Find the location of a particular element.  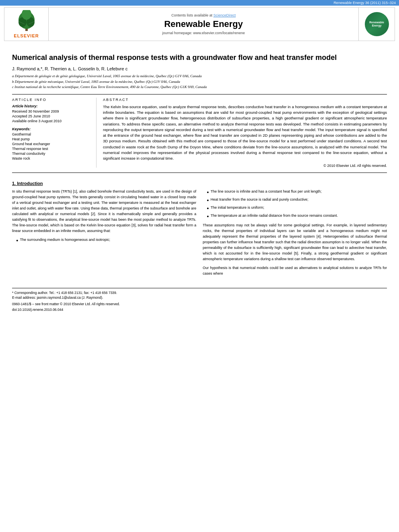

article-info-abstract-section: ARTICLE INFO Article history: Received 3… is located at coordinates (200, 133).